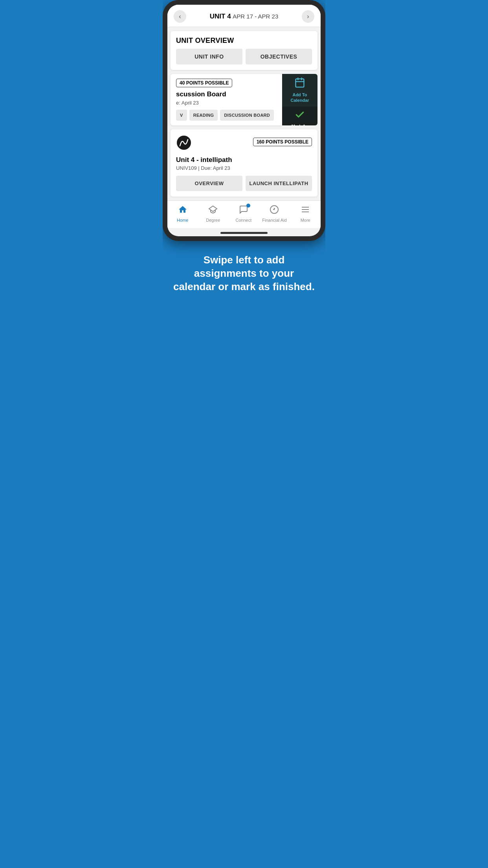  Describe the element at coordinates (287, 142) in the screenshot. I see `intellipath-points-label: POINTS POSSIBLE` at that location.